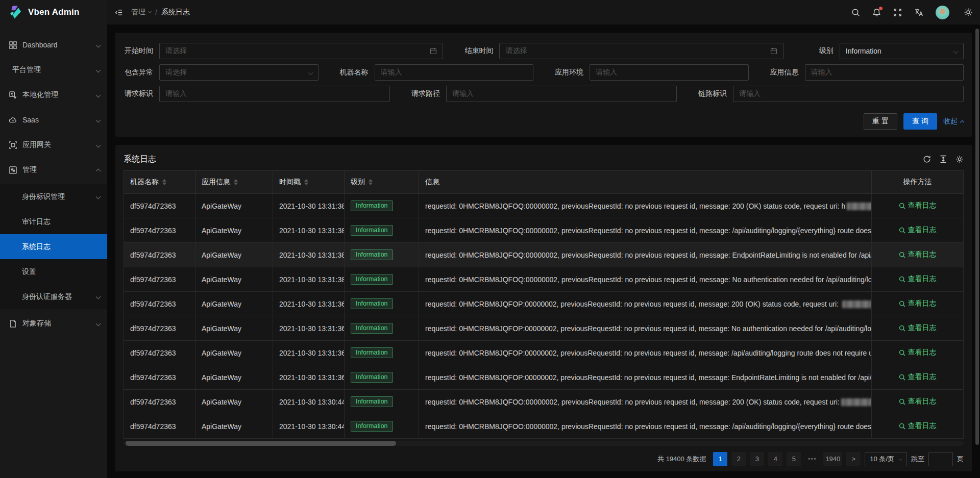  Describe the element at coordinates (855, 12) in the screenshot. I see `search-icon` at that location.